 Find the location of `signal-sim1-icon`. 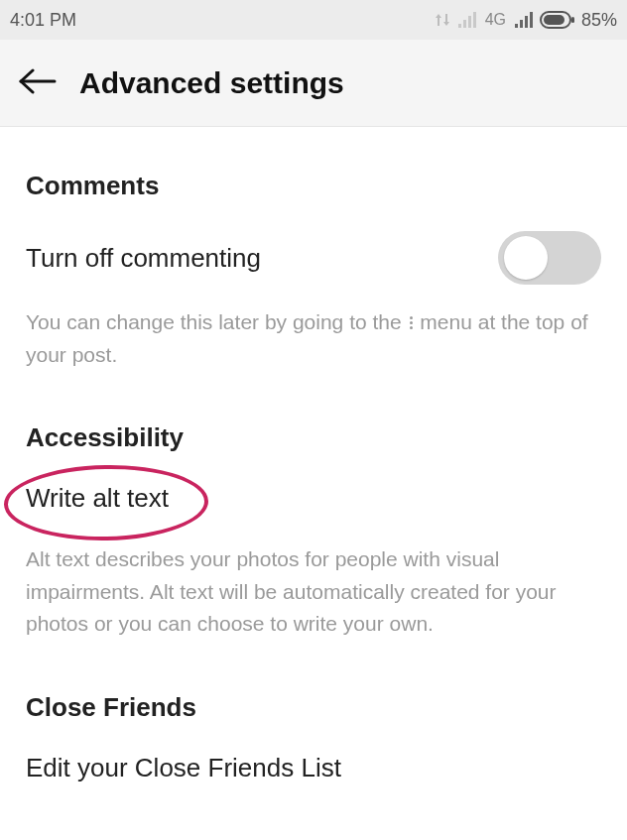

signal-sim1-icon is located at coordinates (467, 20).